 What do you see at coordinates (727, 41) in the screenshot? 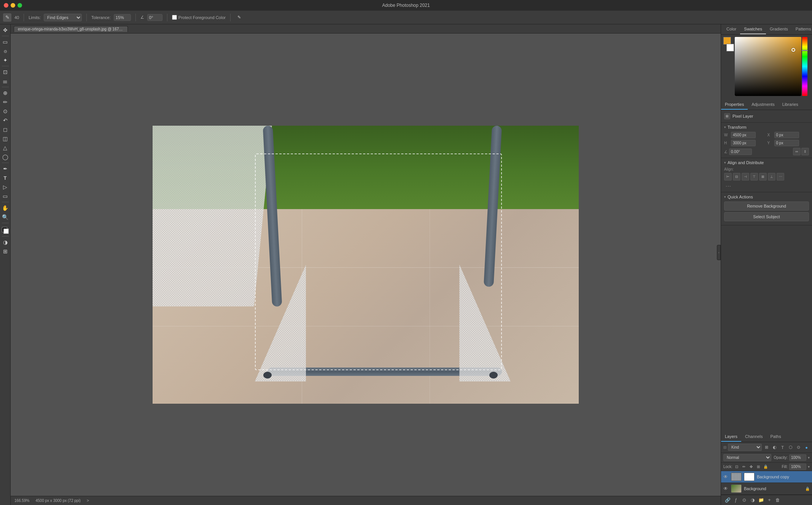
I see `foreground-swatch` at bounding box center [727, 41].